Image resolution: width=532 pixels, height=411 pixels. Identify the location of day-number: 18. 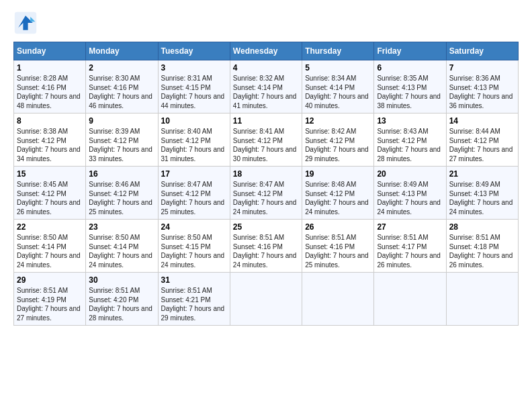
(266, 174).